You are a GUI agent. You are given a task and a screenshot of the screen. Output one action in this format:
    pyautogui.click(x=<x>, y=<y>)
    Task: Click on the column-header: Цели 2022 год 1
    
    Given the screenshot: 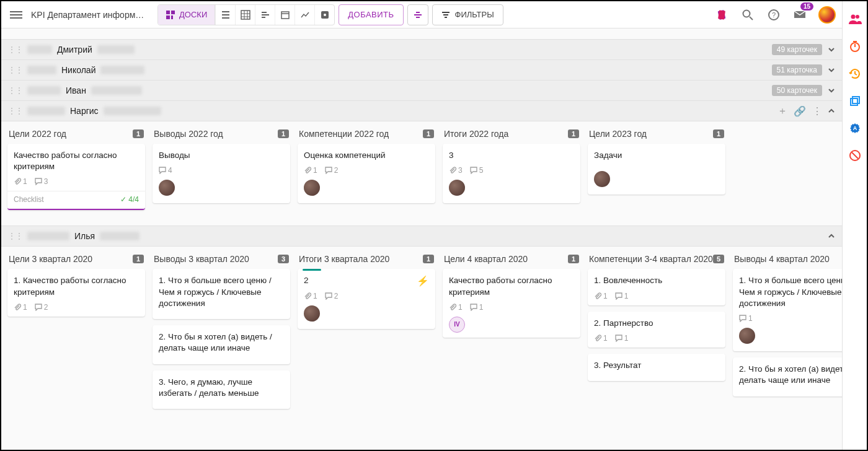 What is the action you would take?
    pyautogui.click(x=76, y=135)
    